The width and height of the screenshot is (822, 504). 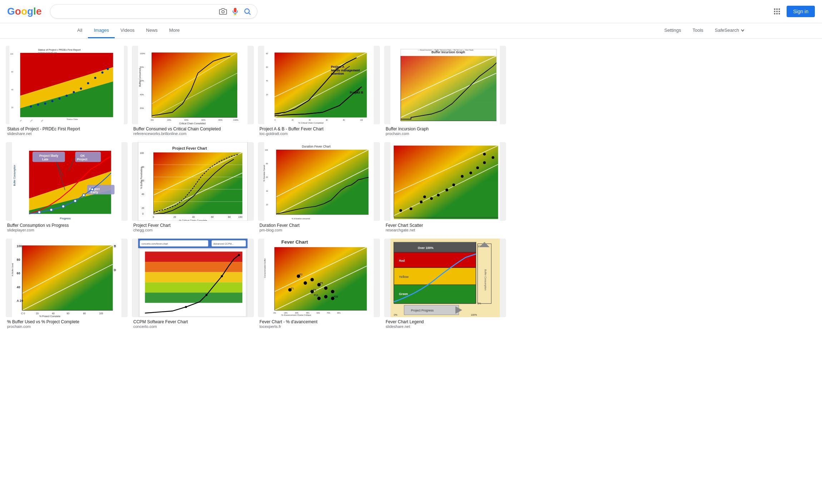 What do you see at coordinates (426, 248) in the screenshot?
I see `svg-text: Over 100%` at bounding box center [426, 248].